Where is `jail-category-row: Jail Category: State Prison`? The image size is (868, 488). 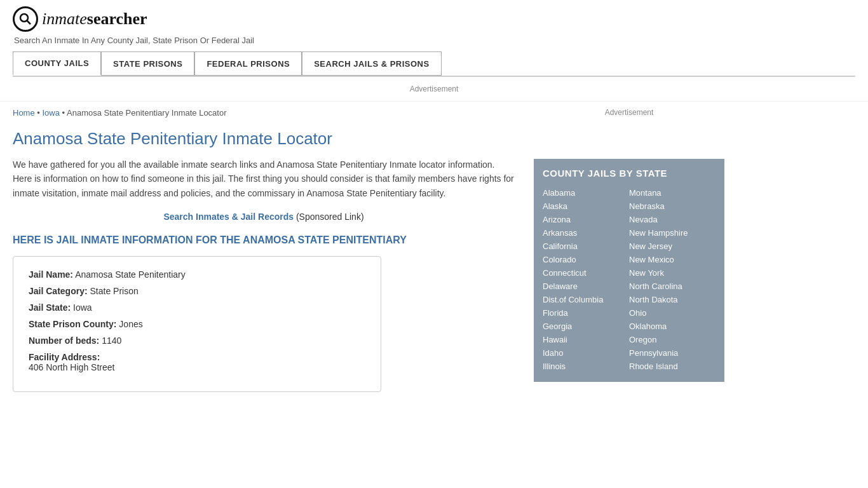
jail-category-row: Jail Category: State Prison is located at coordinates (197, 291).